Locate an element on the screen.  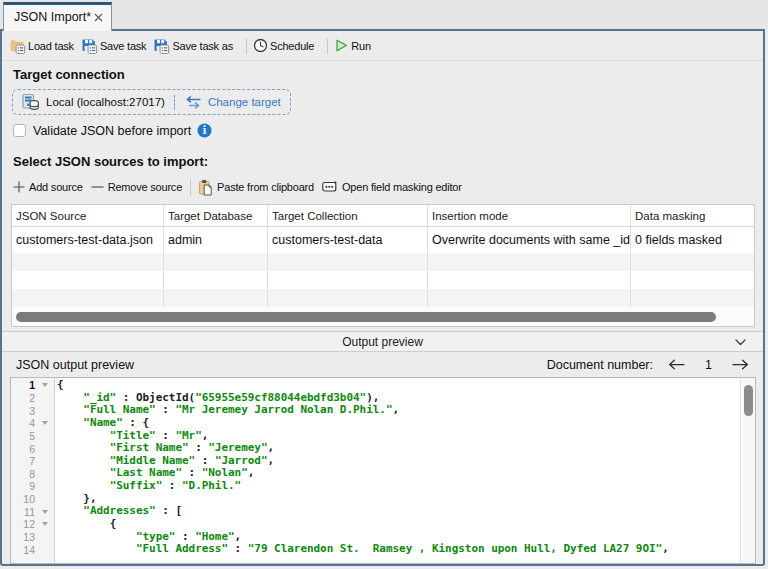
document-navigation: Document number: 1 is located at coordinates (648, 365).